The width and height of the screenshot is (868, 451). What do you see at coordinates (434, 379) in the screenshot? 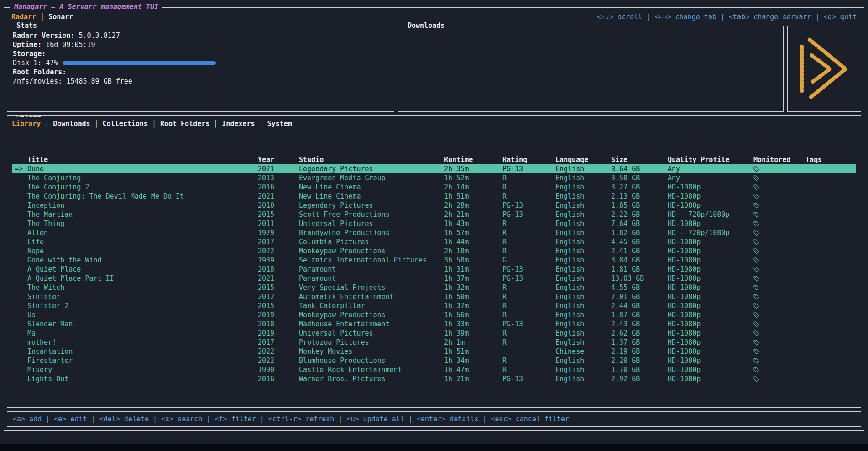
I see `table-row: Lights Out2016Warner Bros. Pictures1h 21…` at bounding box center [434, 379].